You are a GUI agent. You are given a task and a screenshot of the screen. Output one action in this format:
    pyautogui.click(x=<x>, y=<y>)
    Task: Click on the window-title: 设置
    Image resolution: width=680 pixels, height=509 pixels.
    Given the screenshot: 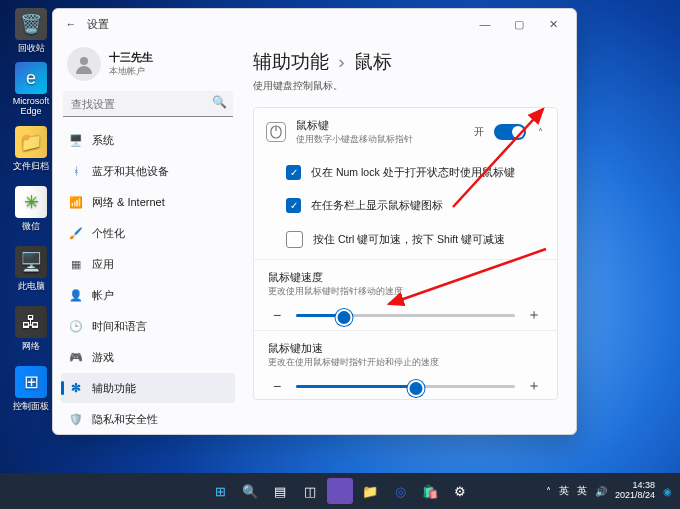 What is the action you would take?
    pyautogui.click(x=98, y=24)
    